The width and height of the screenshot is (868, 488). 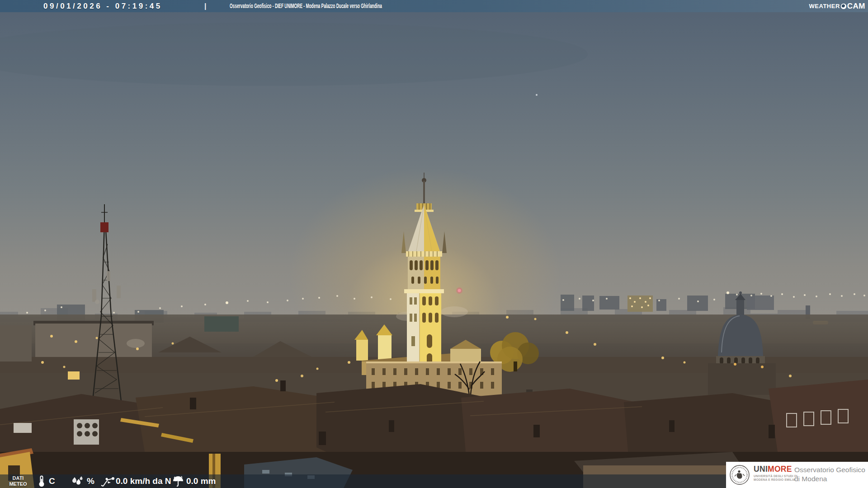 I want to click on sky-light-dot, so click(x=537, y=95).